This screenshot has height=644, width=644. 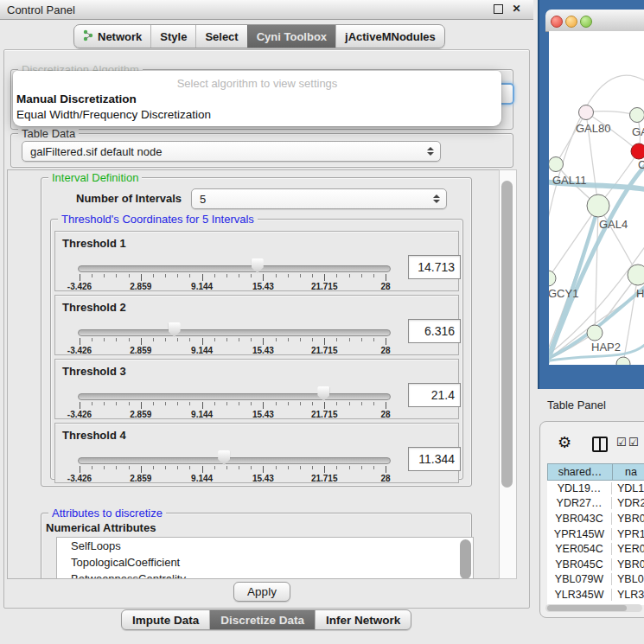 What do you see at coordinates (638, 151) in the screenshot?
I see `node-selected-red` at bounding box center [638, 151].